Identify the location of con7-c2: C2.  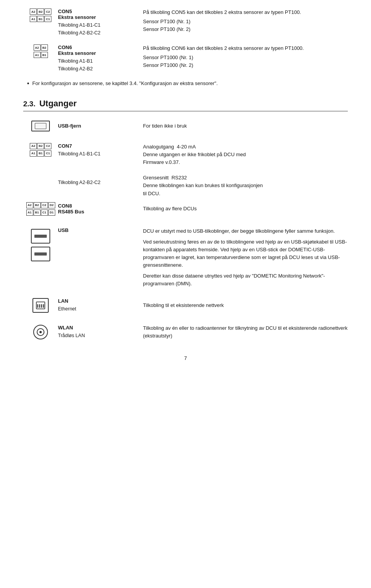
(48, 146).